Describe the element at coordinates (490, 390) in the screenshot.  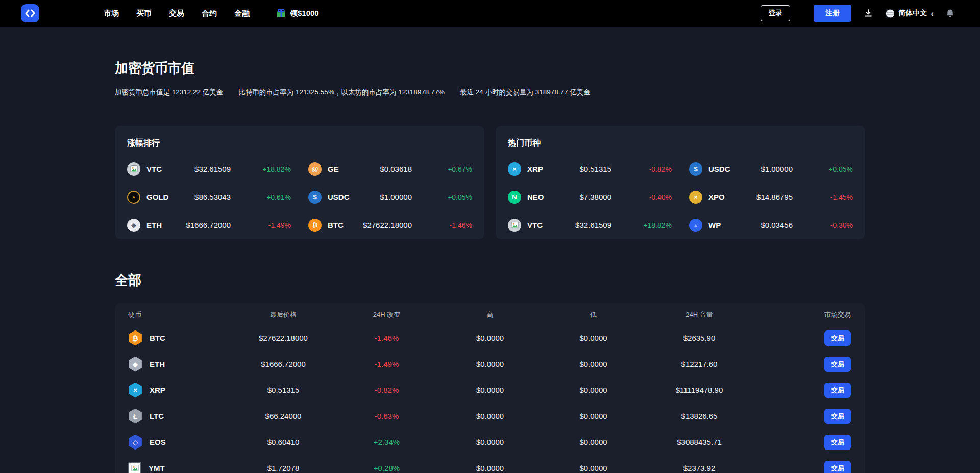
I see `table-row: × XRP $0.51315 -0.82% $0.0000 $0.0000 $1…` at that location.